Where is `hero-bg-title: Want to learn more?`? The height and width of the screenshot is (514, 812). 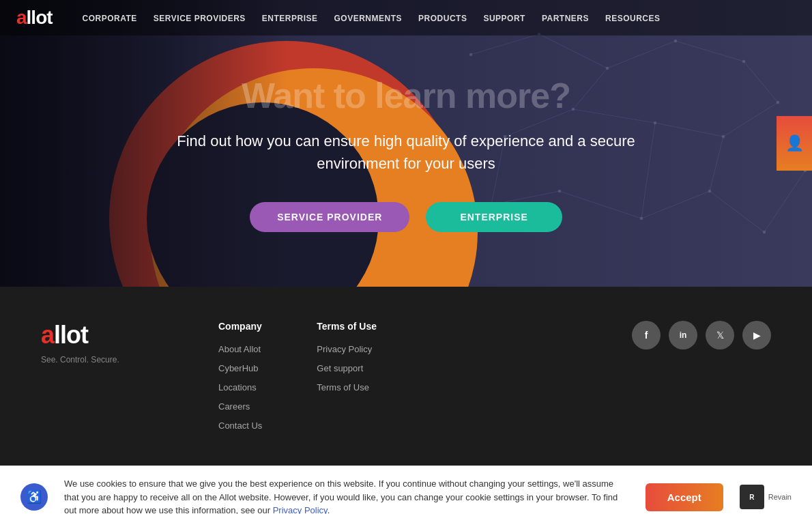
hero-bg-title: Want to learn more? is located at coordinates (406, 96).